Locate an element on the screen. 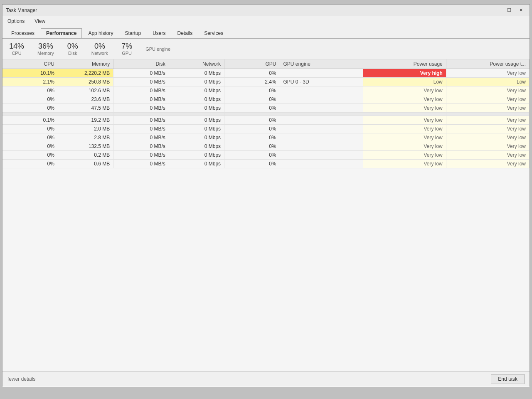  table-row: 10.1%2,220.2 MB0 MB/s0 Mbps0%Very highVe… is located at coordinates (266, 73).